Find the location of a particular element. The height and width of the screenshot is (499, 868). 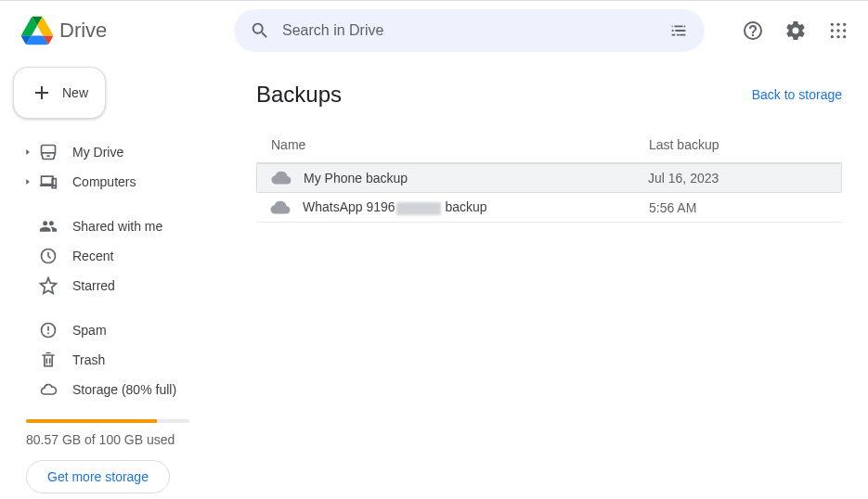

search-input is located at coordinates (470, 31).